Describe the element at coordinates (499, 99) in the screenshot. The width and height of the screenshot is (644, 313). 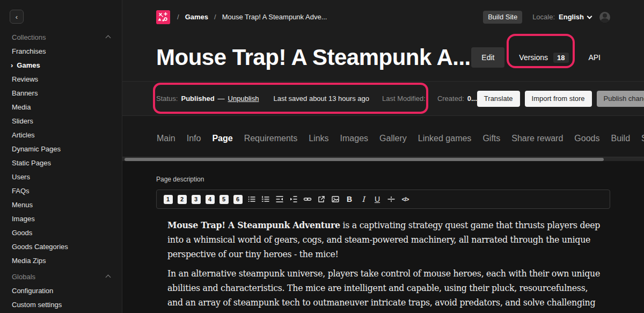
I see `translate-button: Translate` at that location.